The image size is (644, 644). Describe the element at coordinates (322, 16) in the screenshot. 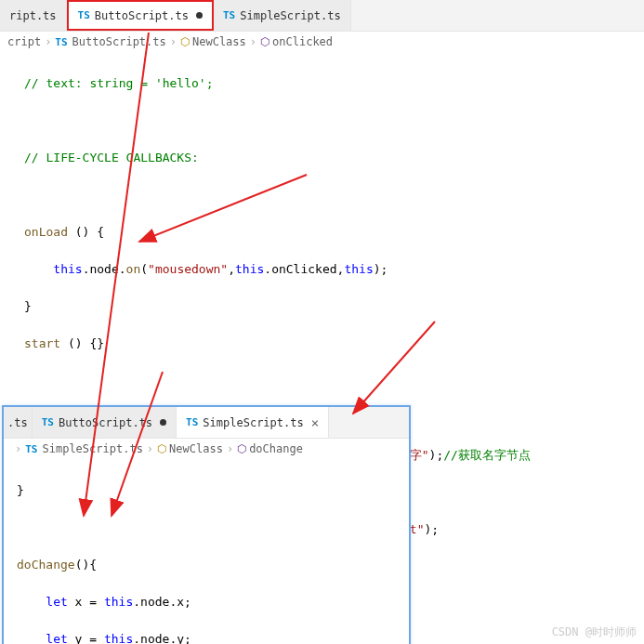

I see `top-tab-bar: ript.ts TS ButtoScript.ts TS SimpleScrip…` at that location.